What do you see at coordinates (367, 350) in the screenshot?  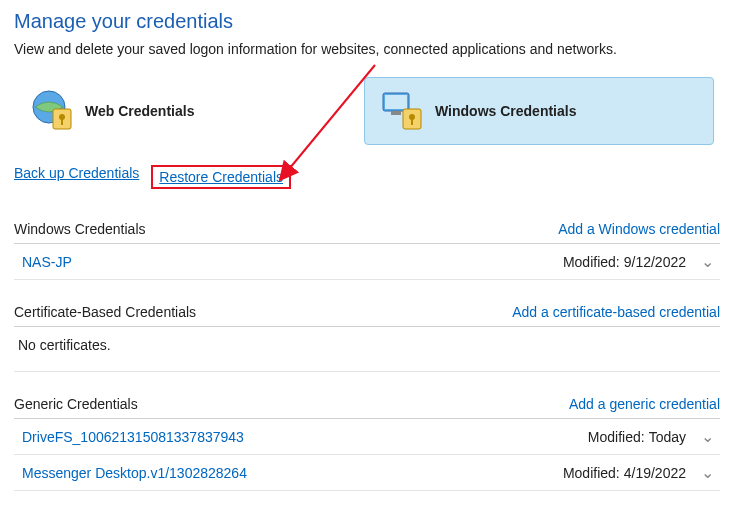 I see `cert-empty-message: No certificates.` at bounding box center [367, 350].